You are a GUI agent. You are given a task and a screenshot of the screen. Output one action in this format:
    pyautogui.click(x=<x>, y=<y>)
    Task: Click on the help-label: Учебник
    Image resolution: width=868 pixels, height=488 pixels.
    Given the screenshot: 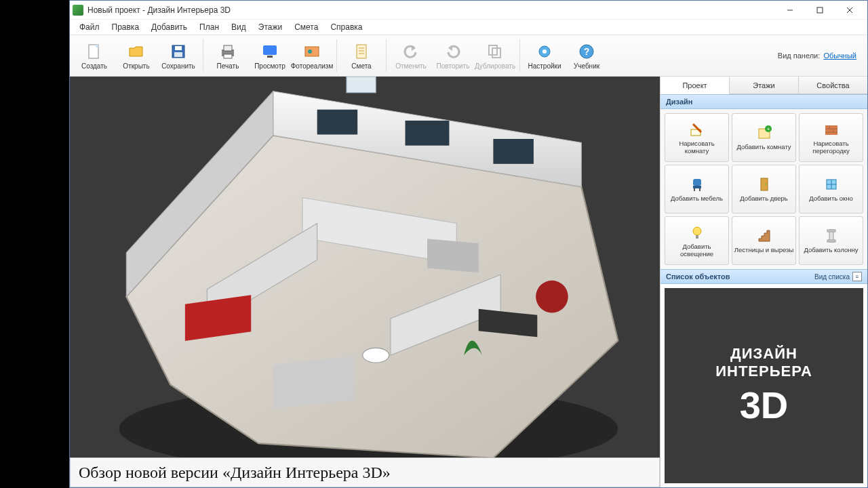 What is the action you would take?
    pyautogui.click(x=587, y=66)
    